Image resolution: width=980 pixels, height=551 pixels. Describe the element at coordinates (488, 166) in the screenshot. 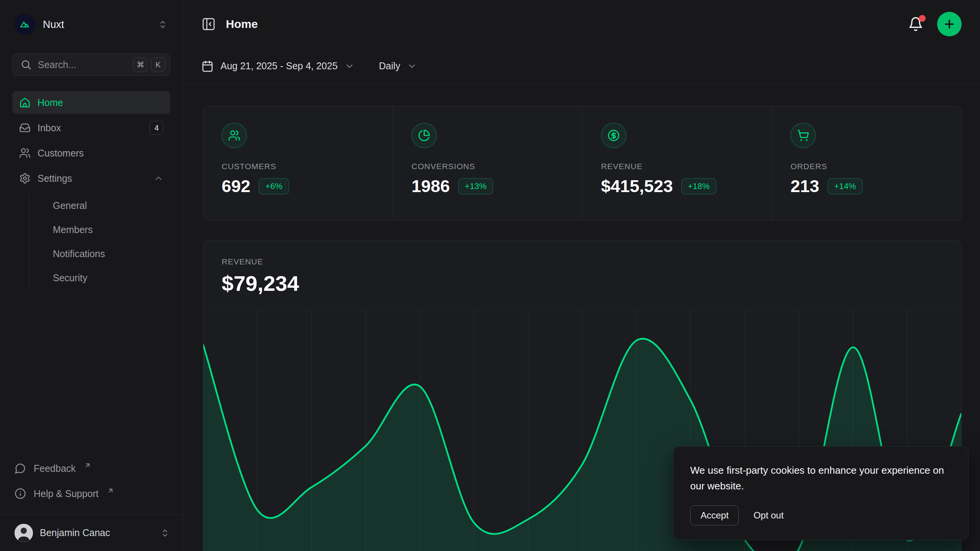

I see `stat-label: CONVERSIONS` at that location.